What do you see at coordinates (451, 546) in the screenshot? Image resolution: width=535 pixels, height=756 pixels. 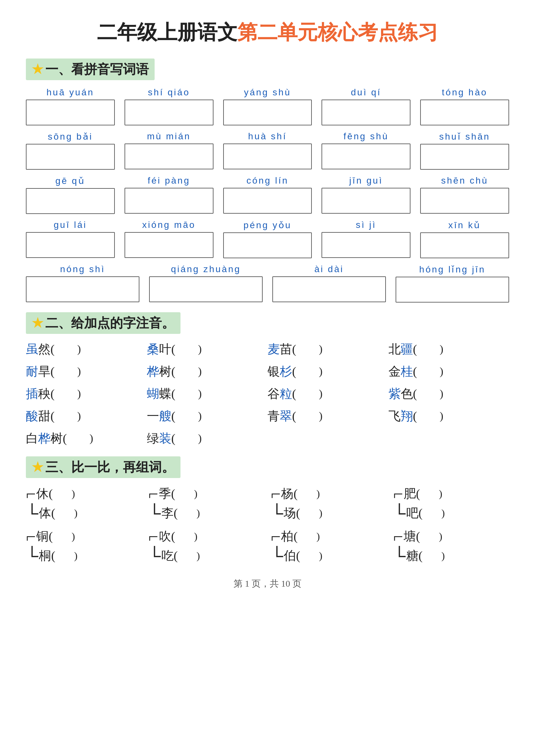 I see `compare-group: ⌐ 塘( ) └ 糖( )` at bounding box center [451, 546].